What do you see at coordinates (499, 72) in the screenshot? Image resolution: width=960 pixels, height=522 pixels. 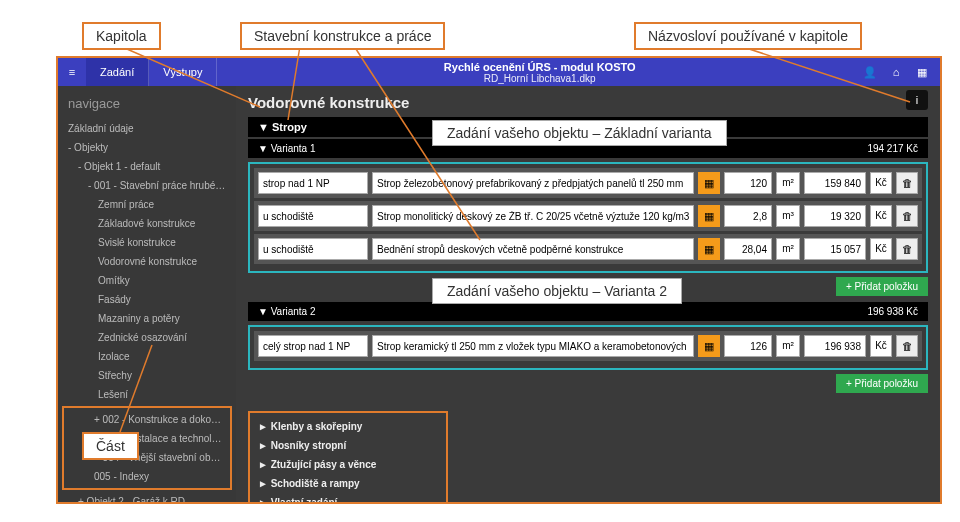 I see `app-header: ≡ Zadání Výstupy Rychlé ocenění ÚRS - mo…` at bounding box center [499, 72].